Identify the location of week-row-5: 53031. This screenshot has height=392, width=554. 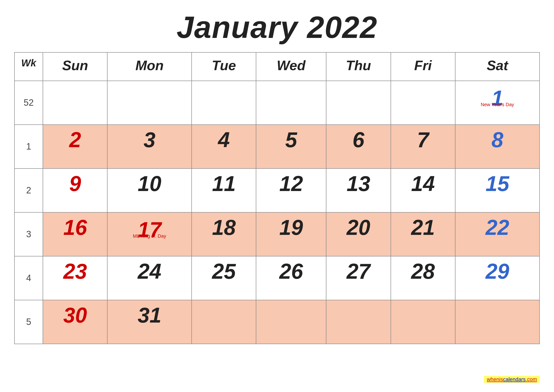
(277, 322).